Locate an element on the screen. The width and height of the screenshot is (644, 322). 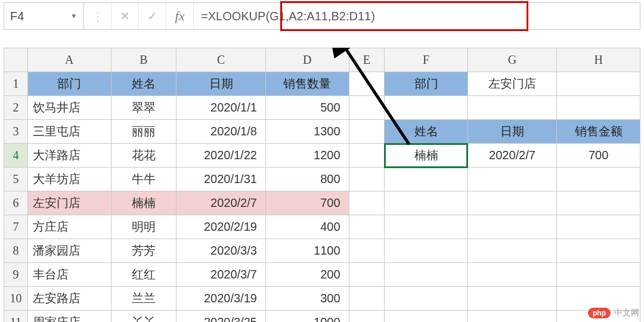
cell-A9: 丰台店 is located at coordinates (69, 275).